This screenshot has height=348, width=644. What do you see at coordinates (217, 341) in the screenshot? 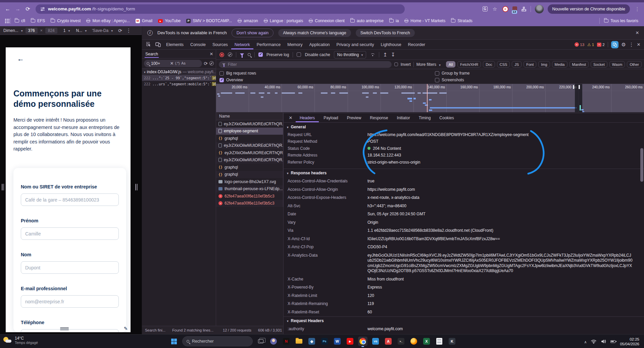
I see `taskbar-search: Rechercher` at bounding box center [217, 341].